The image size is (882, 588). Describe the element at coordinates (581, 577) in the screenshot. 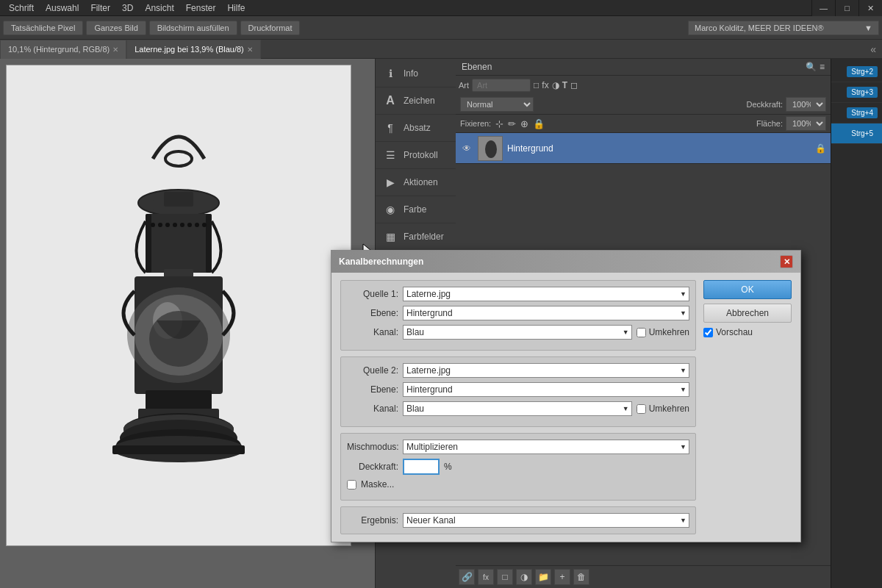

I see `delete-layer-button: 🗑` at that location.